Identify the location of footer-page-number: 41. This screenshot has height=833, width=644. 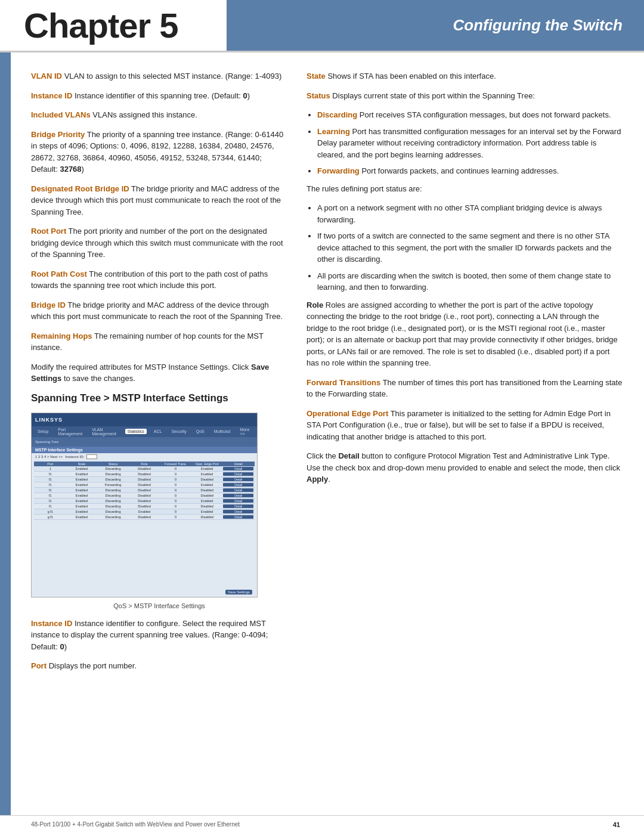
(617, 825).